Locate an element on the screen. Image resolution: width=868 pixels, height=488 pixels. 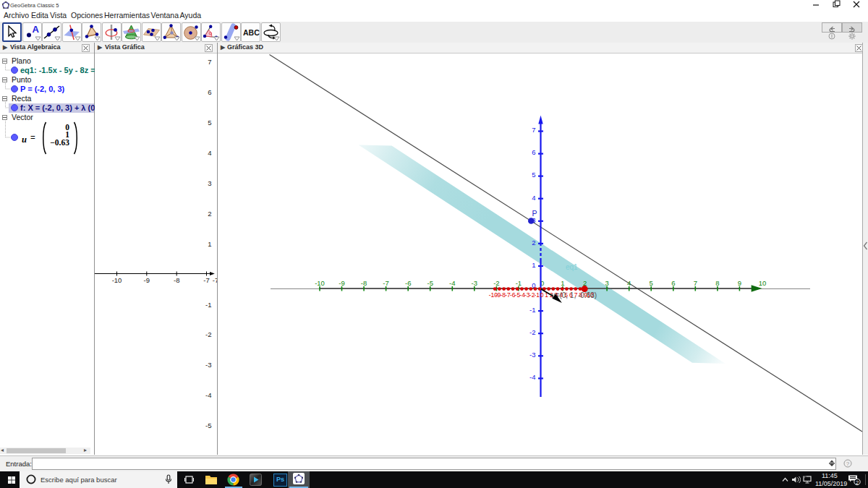
svg-text: P is located at coordinates (535, 213).